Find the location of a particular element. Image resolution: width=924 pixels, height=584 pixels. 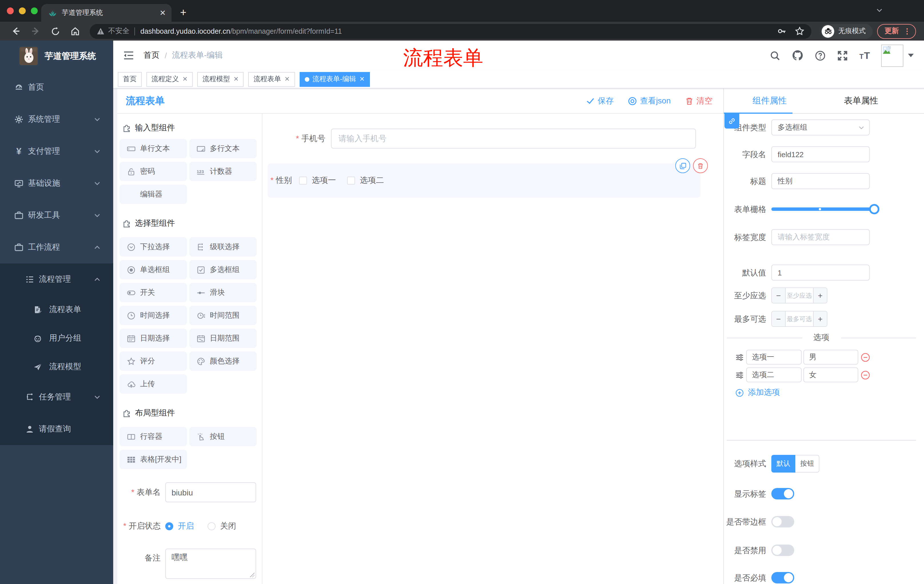

field-name-input: field122 is located at coordinates (820, 154).